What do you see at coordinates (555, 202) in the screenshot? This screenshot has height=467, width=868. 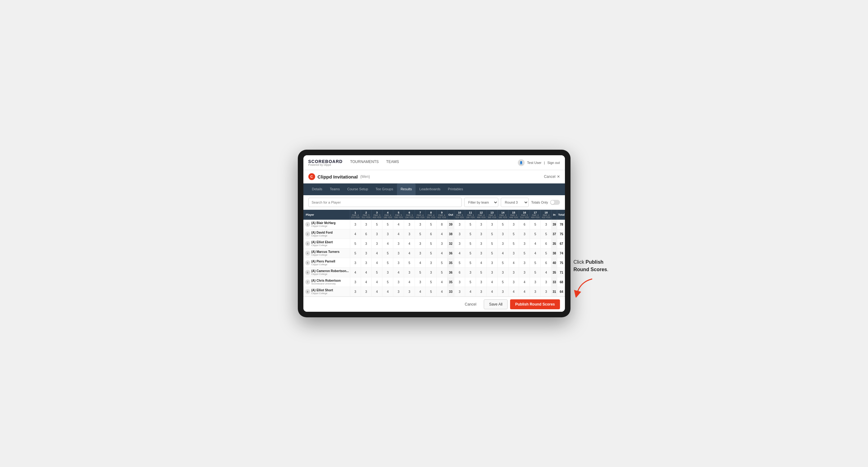 I see `toggle-switch` at bounding box center [555, 202].